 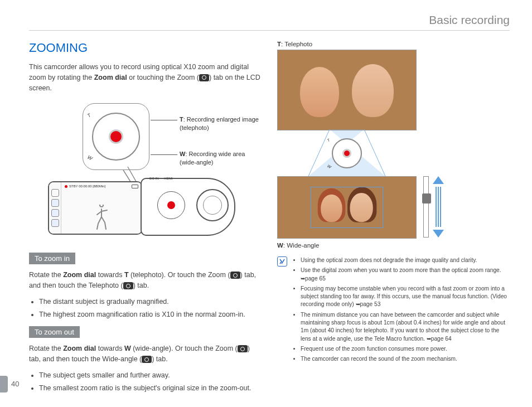 What do you see at coordinates (145, 48) in the screenshot?
I see `section-heading-zooming: ZOOMING` at bounding box center [145, 48].